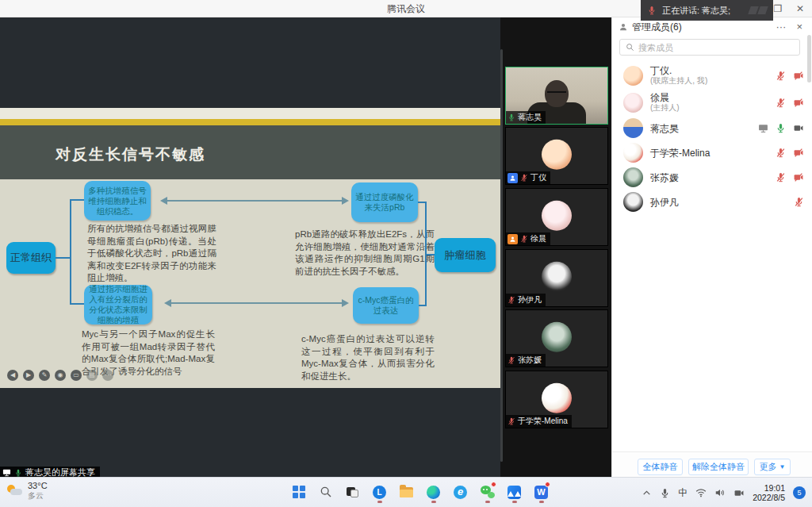 Image resolution: width=812 pixels, height=507 pixels. Describe the element at coordinates (38, 486) in the screenshot. I see `weather-temperature: 33°C` at that location.